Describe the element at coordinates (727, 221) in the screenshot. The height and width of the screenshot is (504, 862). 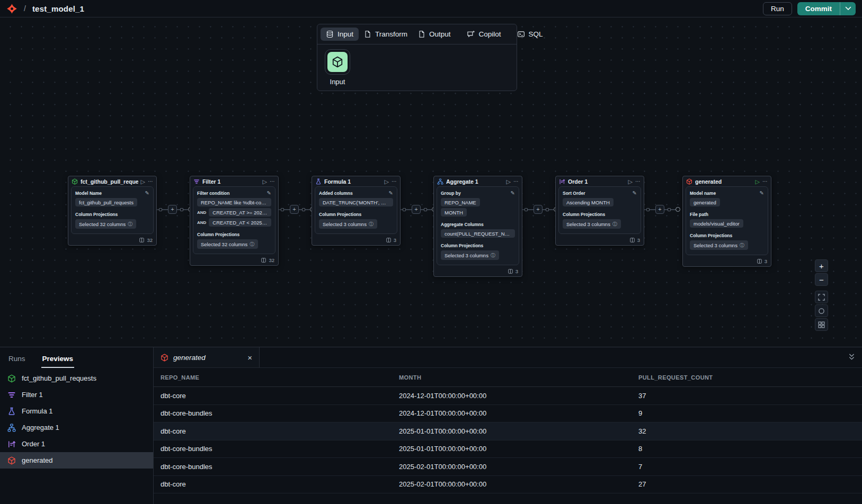
I see `node-generated: generated ▷ ⋯ Model name ✎ generated Fil…` at that location.